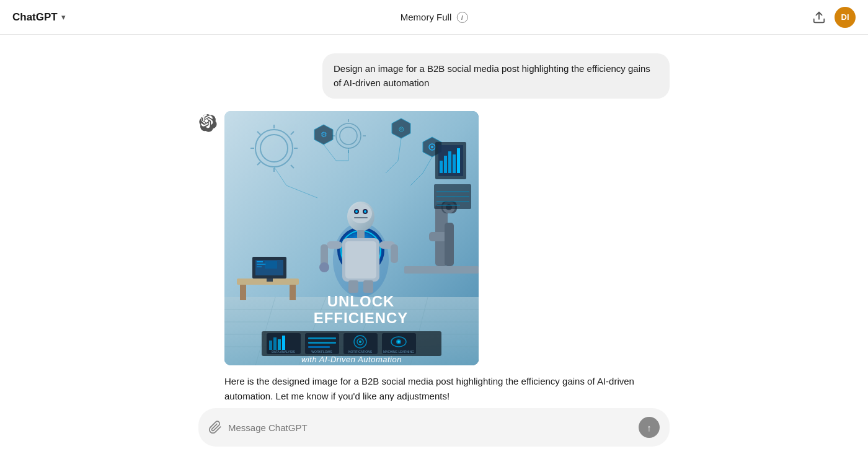 The width and height of the screenshot is (868, 459). Describe the element at coordinates (39, 17) in the screenshot. I see `header-left: ChatGPT ▾` at that location.